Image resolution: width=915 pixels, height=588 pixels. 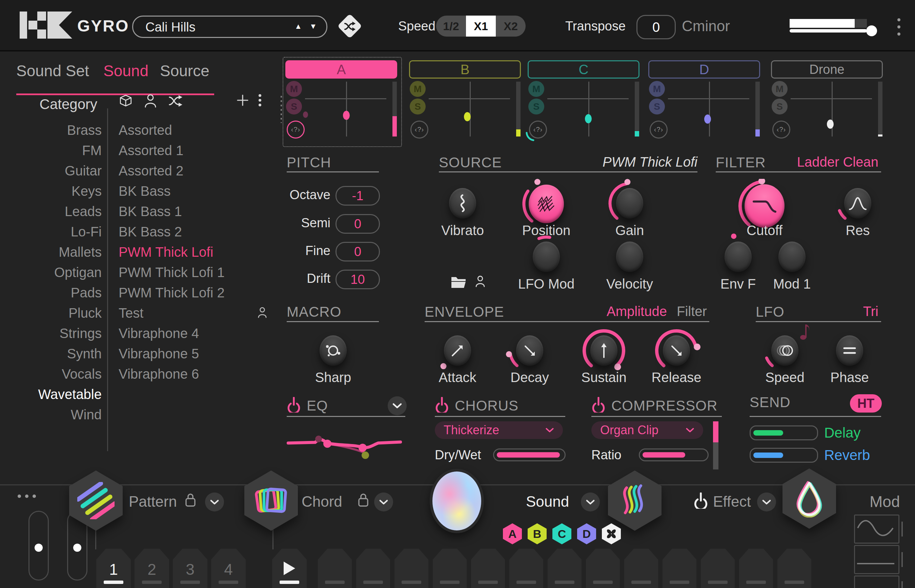 I want to click on source-sample-name: PWM Thick Lofi, so click(x=650, y=162).